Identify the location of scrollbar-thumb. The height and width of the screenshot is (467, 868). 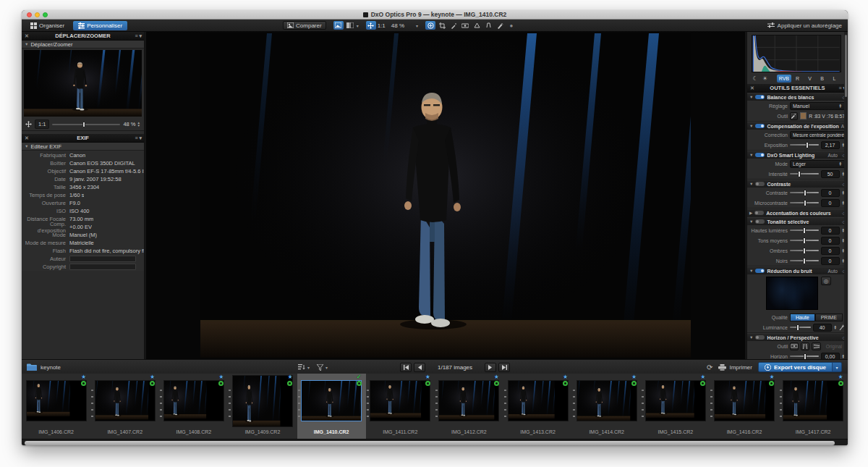
(430, 443).